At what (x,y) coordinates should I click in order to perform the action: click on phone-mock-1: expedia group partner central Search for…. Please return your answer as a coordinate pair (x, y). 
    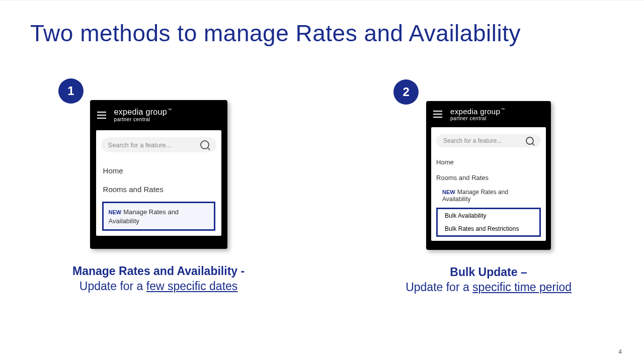
    Looking at the image, I should click on (159, 174).